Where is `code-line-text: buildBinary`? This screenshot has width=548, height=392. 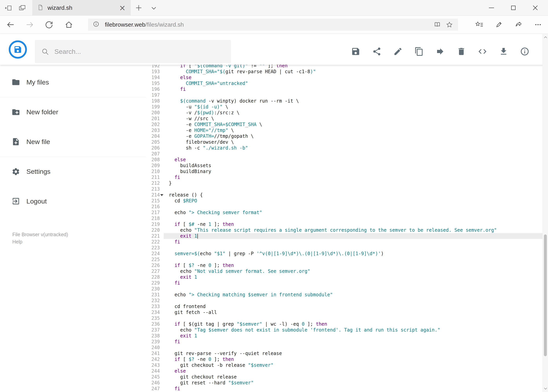
code-line-text: buildBinary is located at coordinates (353, 171).